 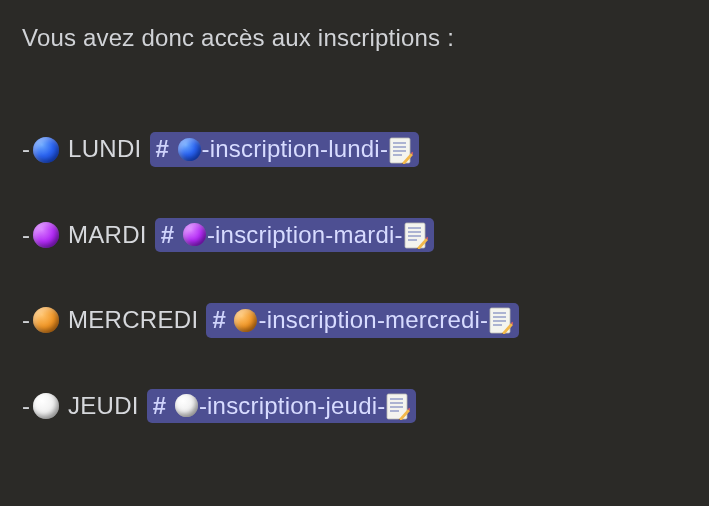 I want to click on day-label: LUNDI, so click(x=105, y=149).